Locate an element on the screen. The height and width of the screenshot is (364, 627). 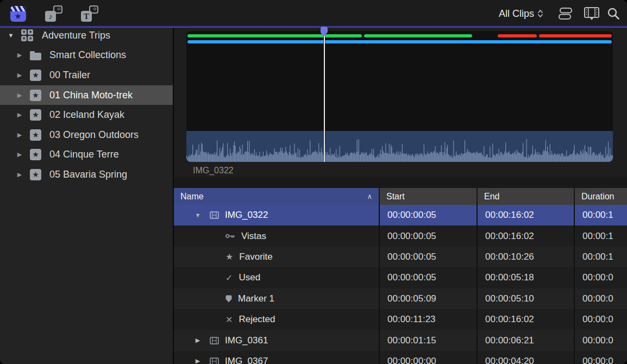
sidebar-item-label: 00 Trailer is located at coordinates (70, 75).